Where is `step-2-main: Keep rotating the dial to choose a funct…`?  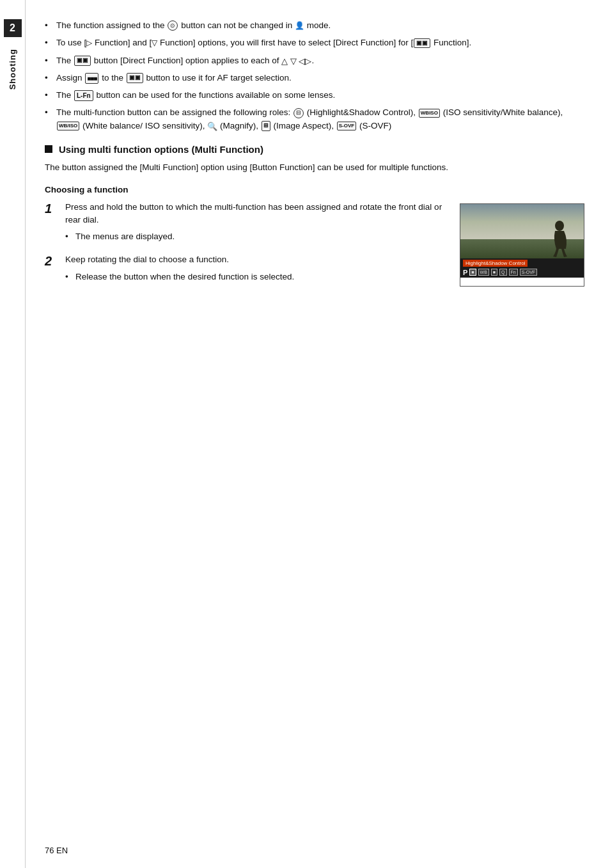
step-2-main: Keep rotating the dial to choose a funct… is located at coordinates (256, 260).